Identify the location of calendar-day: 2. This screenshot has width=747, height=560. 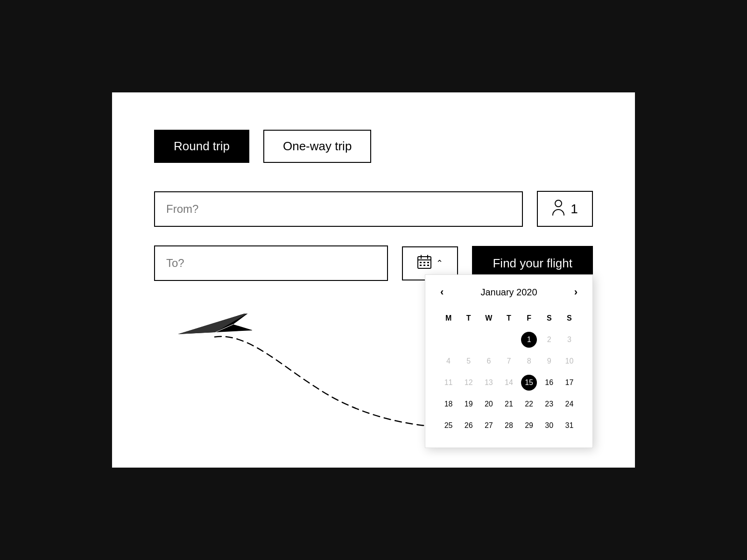
(549, 340).